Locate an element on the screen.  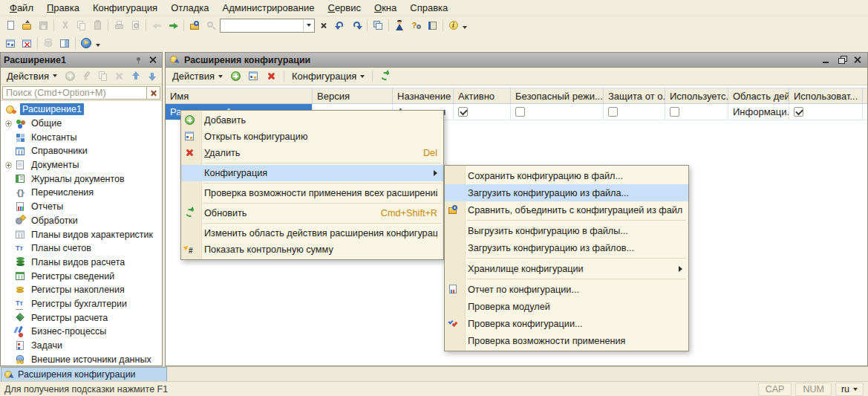
tree-item: Перечисления is located at coordinates (82, 193).